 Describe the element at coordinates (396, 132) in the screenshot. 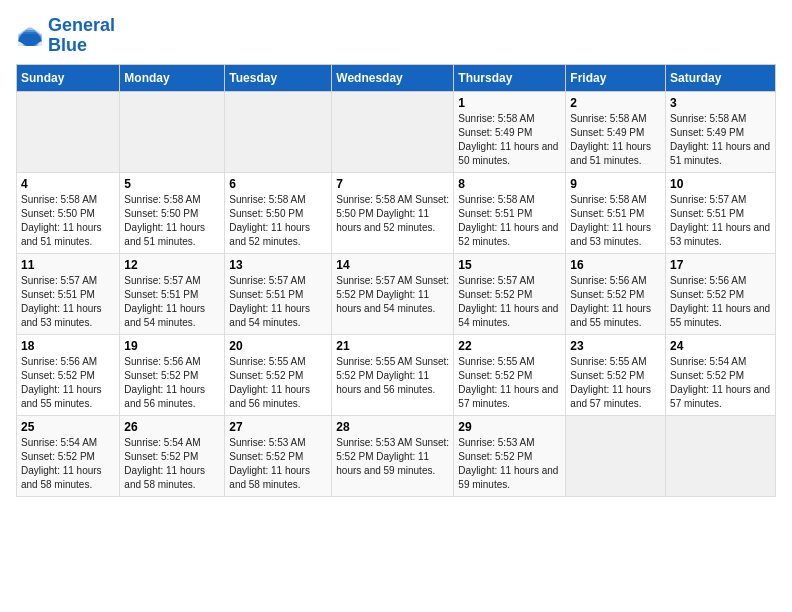

I see `calendar-week-row: 1Sunrise: 5:58 AM Sunset: 5:49 PM Daylig…` at that location.